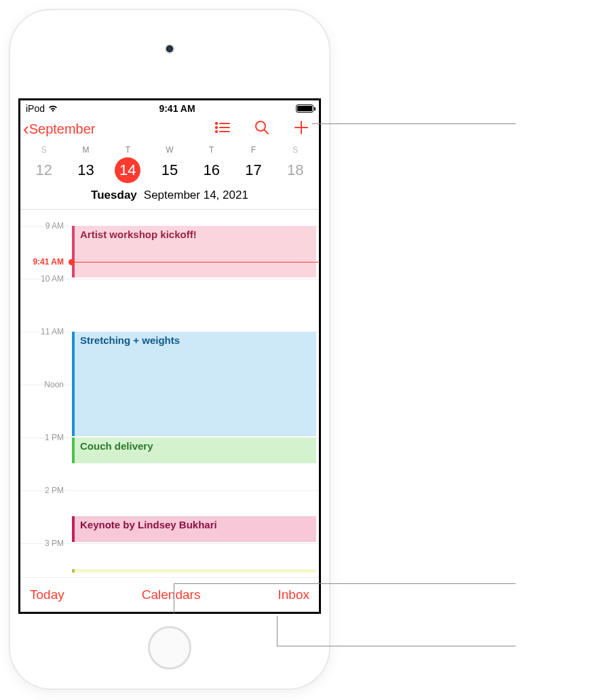 This screenshot has height=700, width=610. I want to click on event-strip, so click(194, 571).